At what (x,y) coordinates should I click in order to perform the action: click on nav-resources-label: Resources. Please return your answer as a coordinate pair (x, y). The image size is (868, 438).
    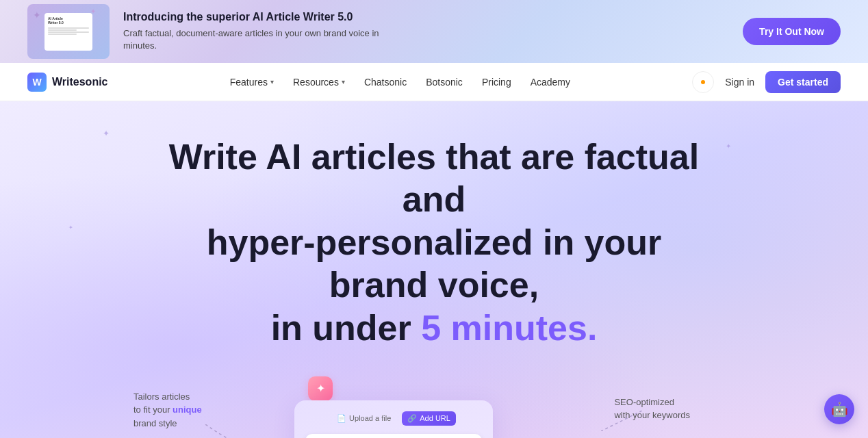
    Looking at the image, I should click on (316, 82).